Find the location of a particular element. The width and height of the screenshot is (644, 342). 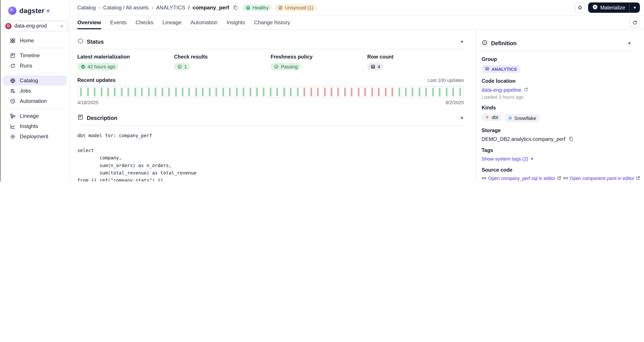

kind-badge-dbt: dbt is located at coordinates (492, 117).